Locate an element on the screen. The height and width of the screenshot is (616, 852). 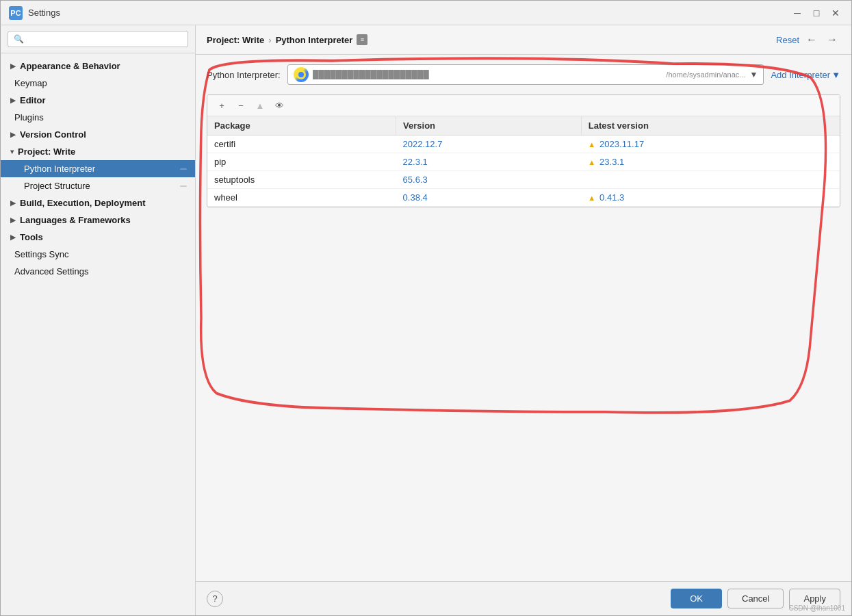
sidebar-item-label: Build, Execution, Deployment is located at coordinates (82, 203).